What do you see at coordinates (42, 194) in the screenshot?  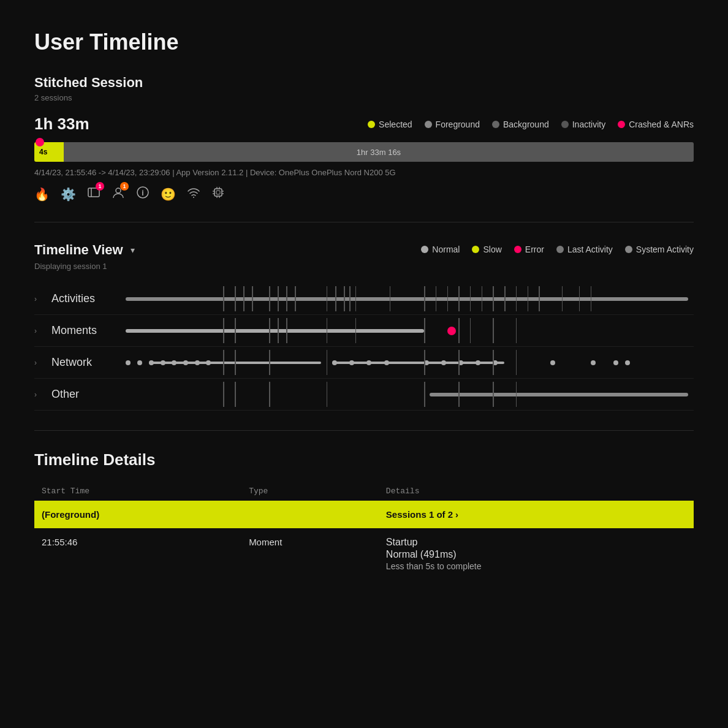 I see `flame-icon: 🔥` at bounding box center [42, 194].